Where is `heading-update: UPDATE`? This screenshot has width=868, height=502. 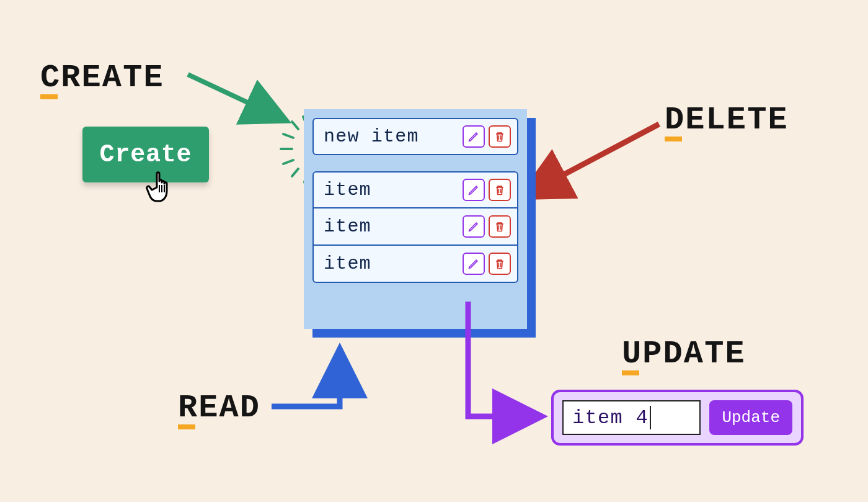
heading-update: UPDATE is located at coordinates (684, 354).